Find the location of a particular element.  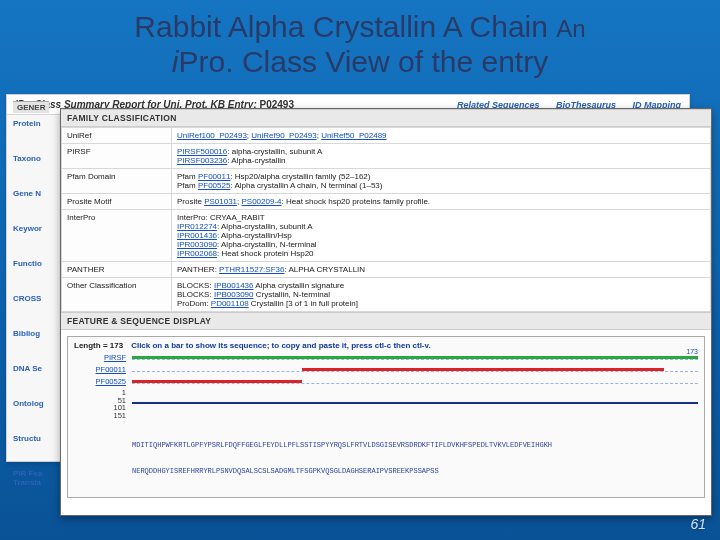

title-rest: Pro. Class View of the entry is located at coordinates (364, 62).